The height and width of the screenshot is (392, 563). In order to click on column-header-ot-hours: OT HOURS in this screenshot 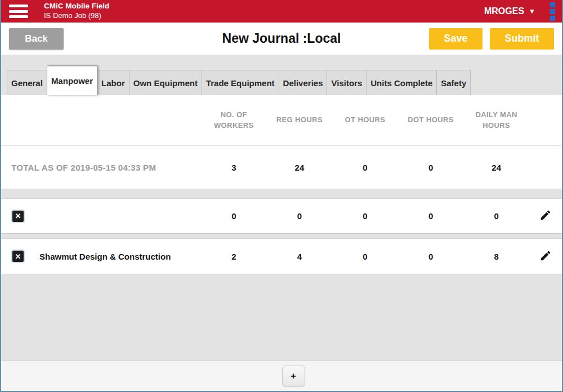, I will do `click(365, 121)`.